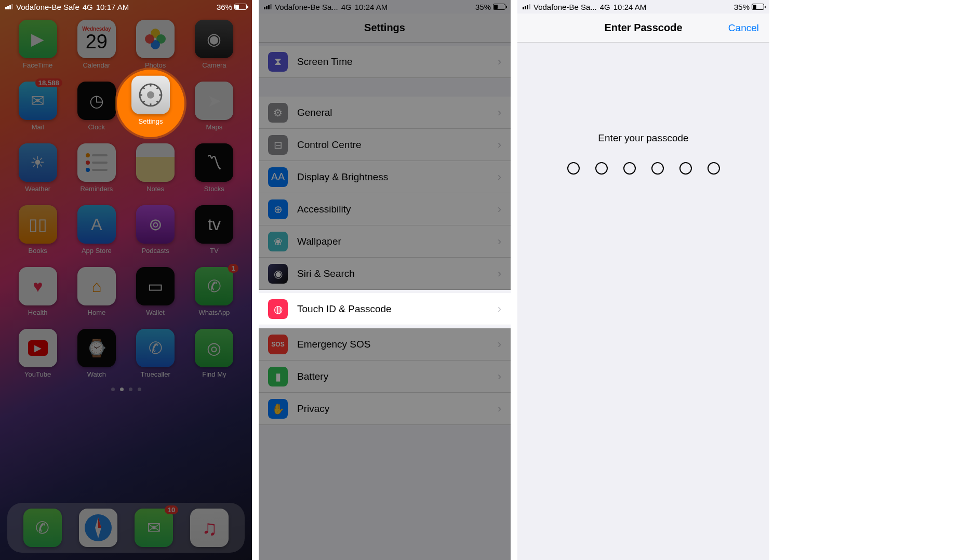 Image resolution: width=961 pixels, height=560 pixels. Describe the element at coordinates (224, 7) in the screenshot. I see `battery-percent: 36%` at that location.